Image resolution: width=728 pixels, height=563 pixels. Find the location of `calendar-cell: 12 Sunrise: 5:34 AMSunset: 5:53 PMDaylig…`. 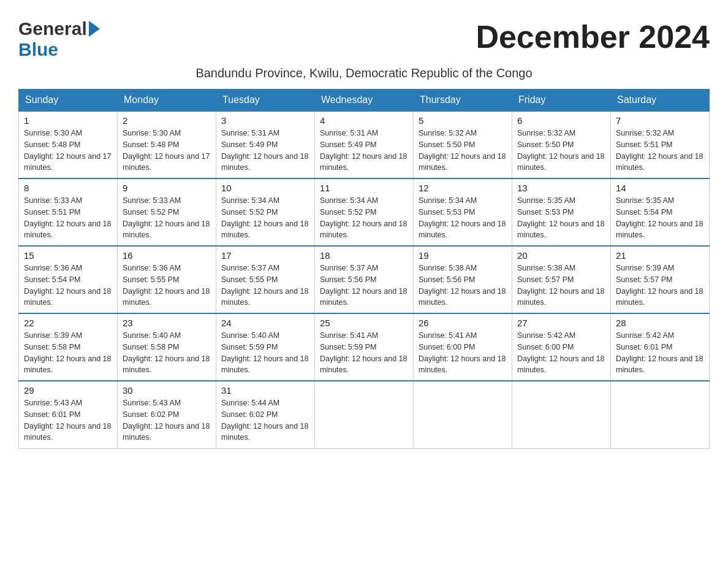

calendar-cell: 12 Sunrise: 5:34 AMSunset: 5:53 PMDaylig… is located at coordinates (463, 212).